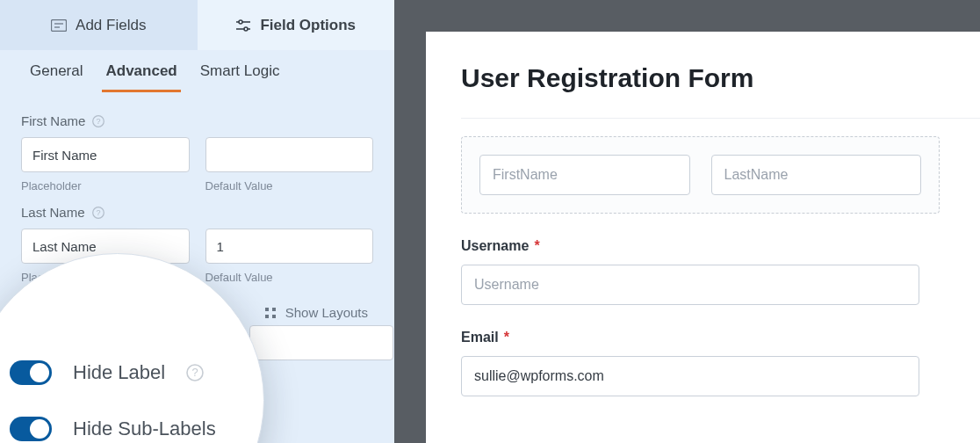 This screenshot has width=980, height=443. I want to click on tab-add-fields-label: Add Fields, so click(111, 25).